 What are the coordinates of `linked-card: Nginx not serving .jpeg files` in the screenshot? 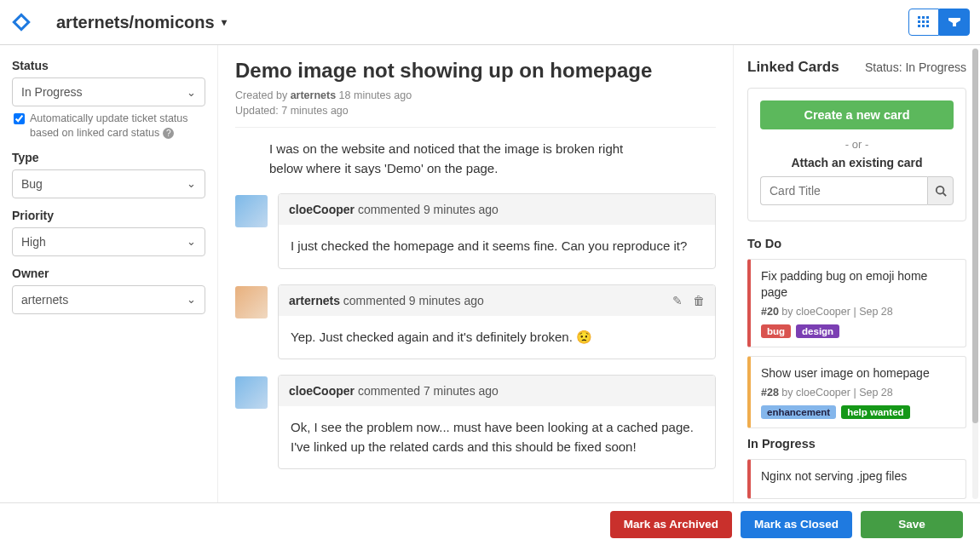 It's located at (857, 479).